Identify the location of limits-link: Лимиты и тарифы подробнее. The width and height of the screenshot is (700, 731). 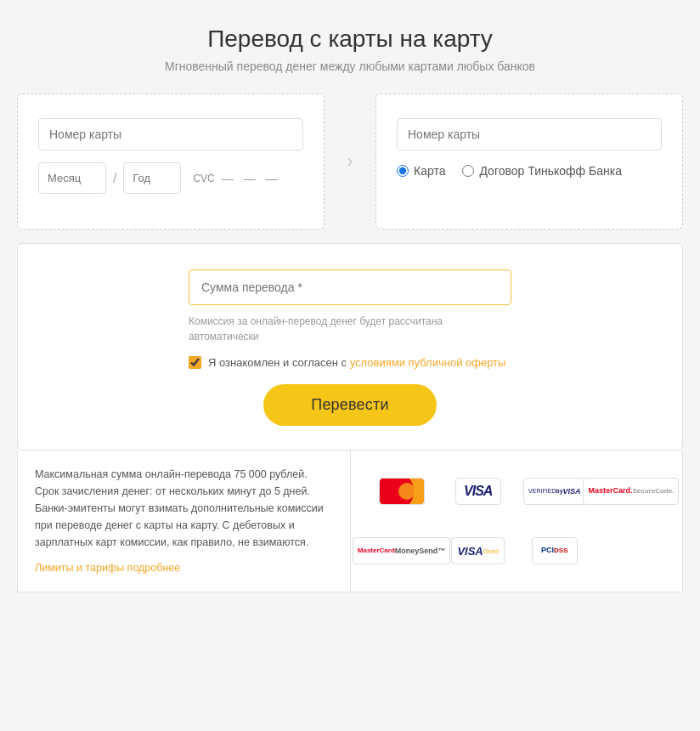
(183, 568).